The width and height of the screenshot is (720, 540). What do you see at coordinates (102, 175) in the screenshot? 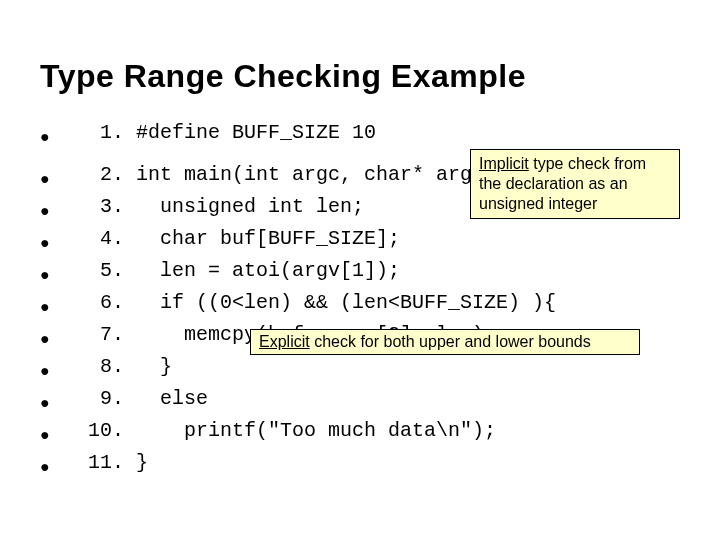
I see `line-number: 2.` at bounding box center [102, 175].